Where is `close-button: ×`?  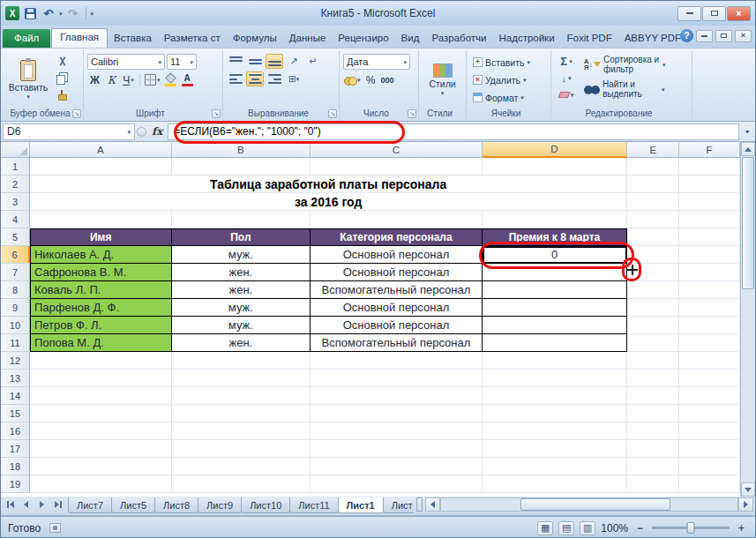 close-button: × is located at coordinates (739, 14).